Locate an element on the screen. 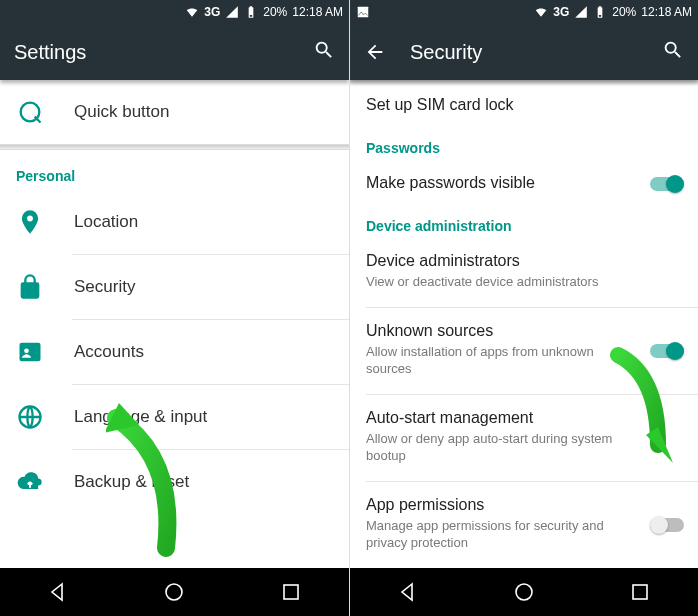  sidebar-item-security: Security is located at coordinates (174, 287).